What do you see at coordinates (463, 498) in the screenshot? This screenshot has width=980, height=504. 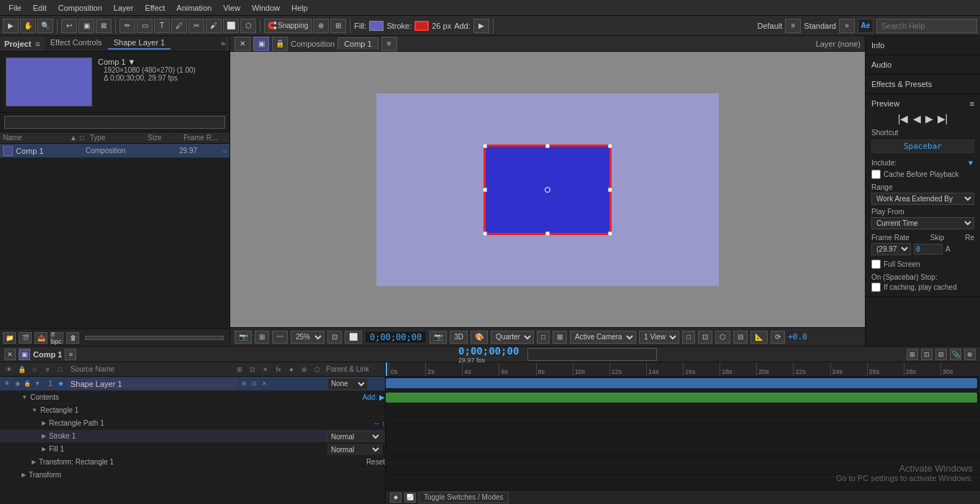 I see `toggle-switches-modes: Toggle Switches / Modes` at bounding box center [463, 498].